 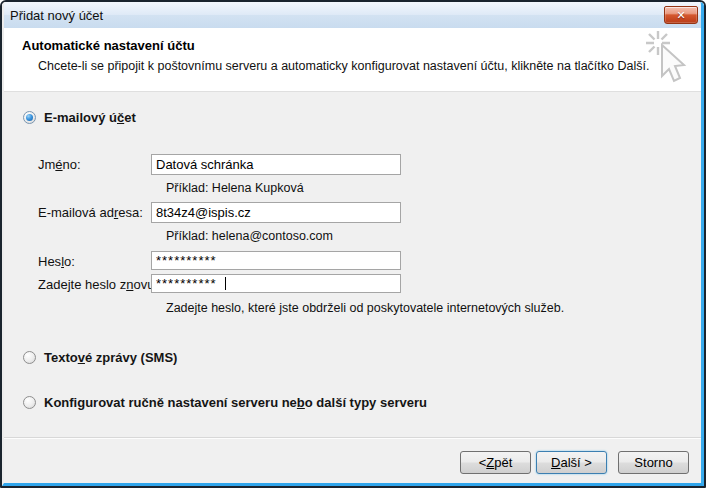 What do you see at coordinates (61, 358) in the screenshot?
I see `label-text: Texto` at bounding box center [61, 358].